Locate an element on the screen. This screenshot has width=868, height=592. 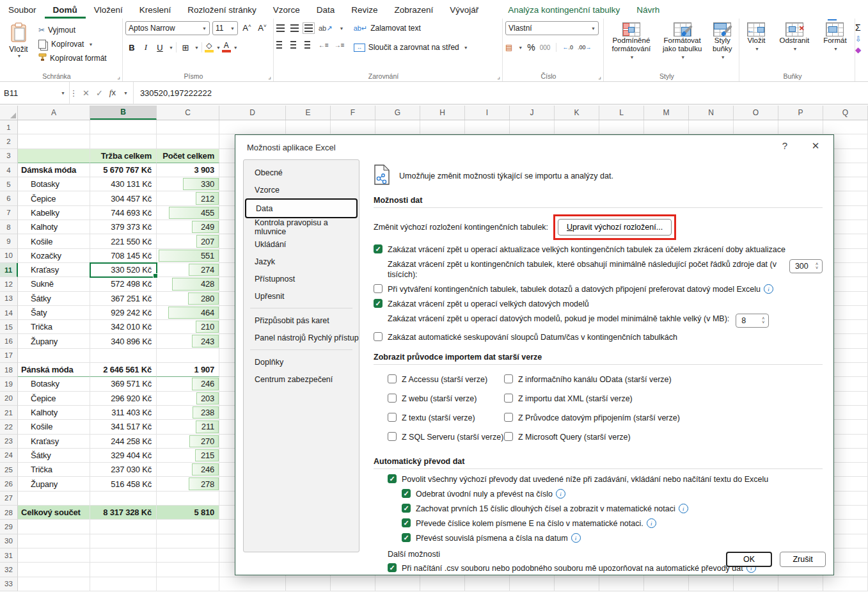
cell-B14: 929 242 Kč is located at coordinates (123, 313).